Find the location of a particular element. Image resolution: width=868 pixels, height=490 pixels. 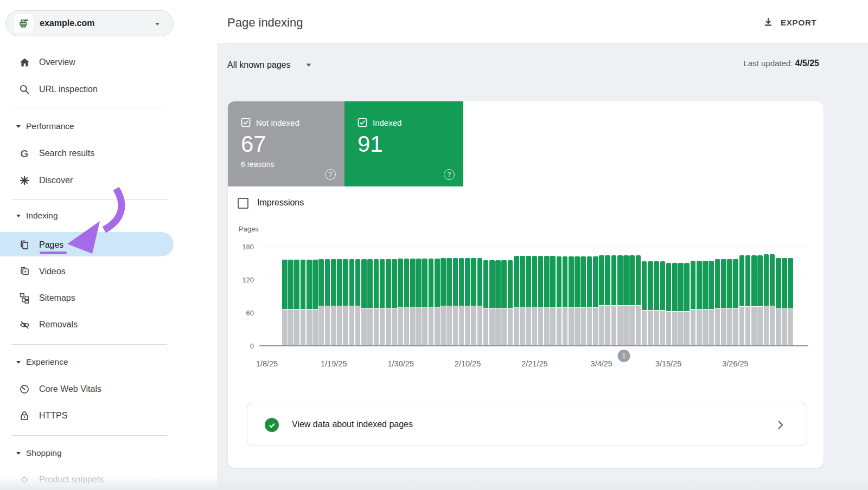

section-shopping: Shopping is located at coordinates (87, 453).